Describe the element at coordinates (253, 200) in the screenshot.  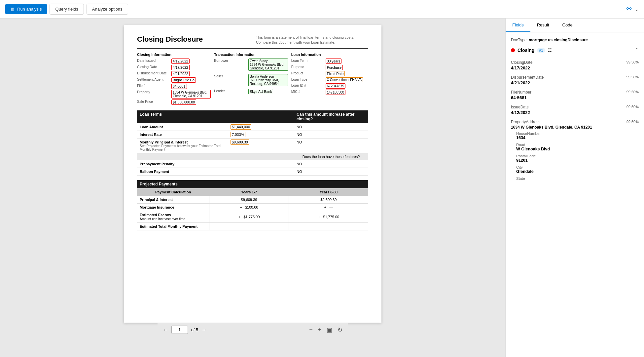
I see `proj-pi-row: Principal & Interest $9,609.39 $9,609.39` at that location.